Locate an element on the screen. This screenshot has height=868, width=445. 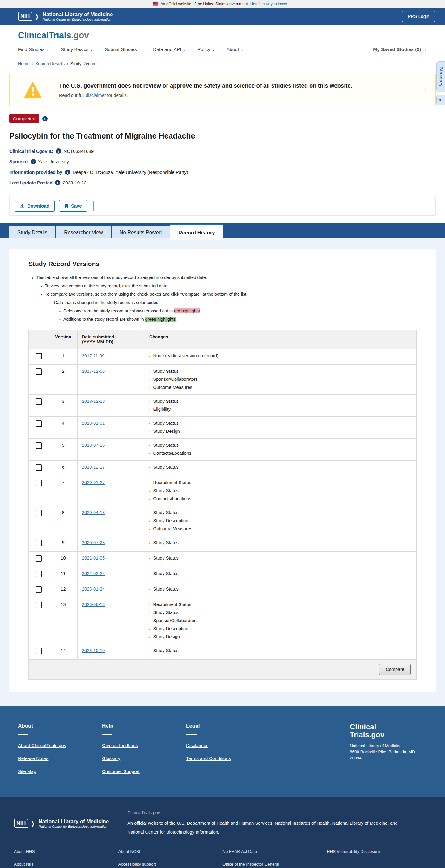
warning-expand-button: + is located at coordinates (426, 90).